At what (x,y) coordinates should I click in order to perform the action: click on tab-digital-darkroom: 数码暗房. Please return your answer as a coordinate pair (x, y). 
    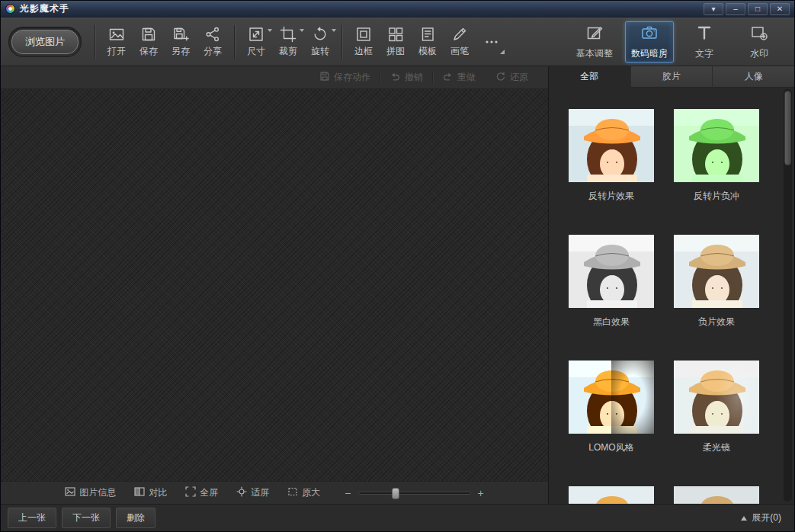
    Looking at the image, I should click on (649, 42).